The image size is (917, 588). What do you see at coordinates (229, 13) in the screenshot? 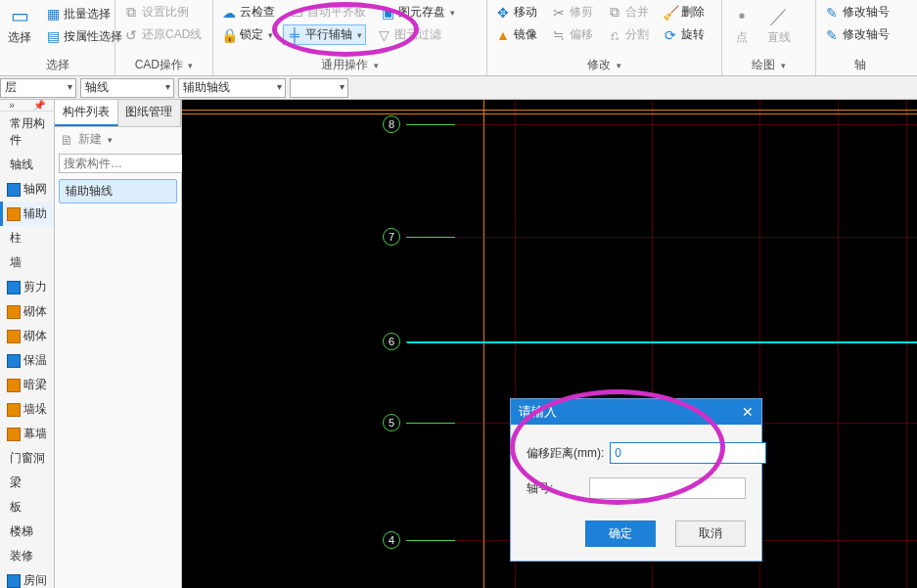
I see `cloud-icon: ☁` at bounding box center [229, 13].